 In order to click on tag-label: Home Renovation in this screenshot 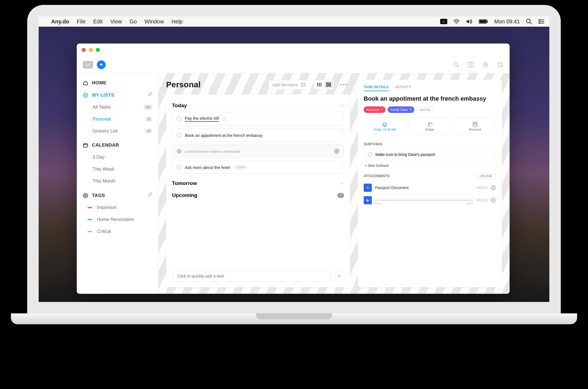, I will do `click(115, 220)`.